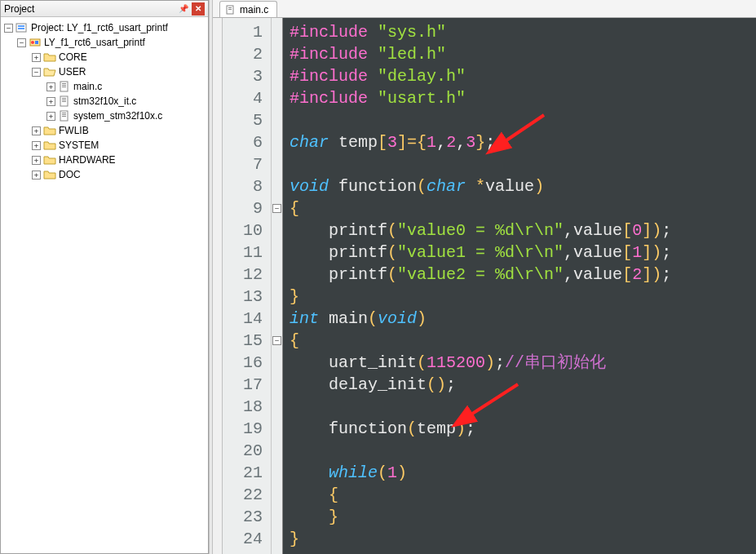 The image size is (756, 554). I want to click on tree-label: USER, so click(72, 72).